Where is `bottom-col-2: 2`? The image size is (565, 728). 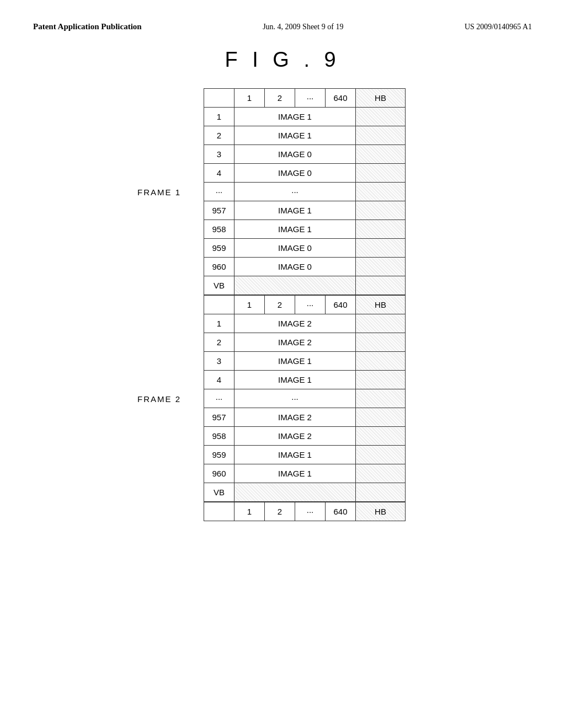 bottom-col-2: 2 is located at coordinates (280, 512).